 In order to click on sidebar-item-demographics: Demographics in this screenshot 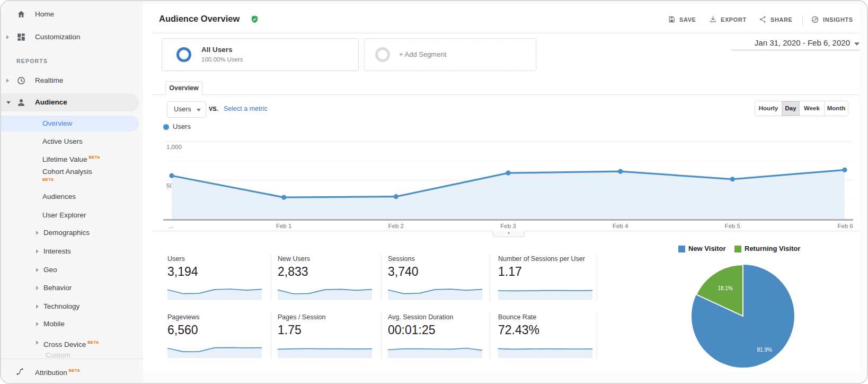, I will do `click(72, 233)`.